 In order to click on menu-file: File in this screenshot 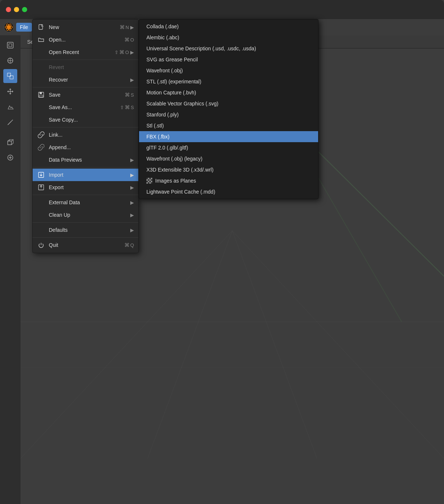, I will do `click(24, 27)`.